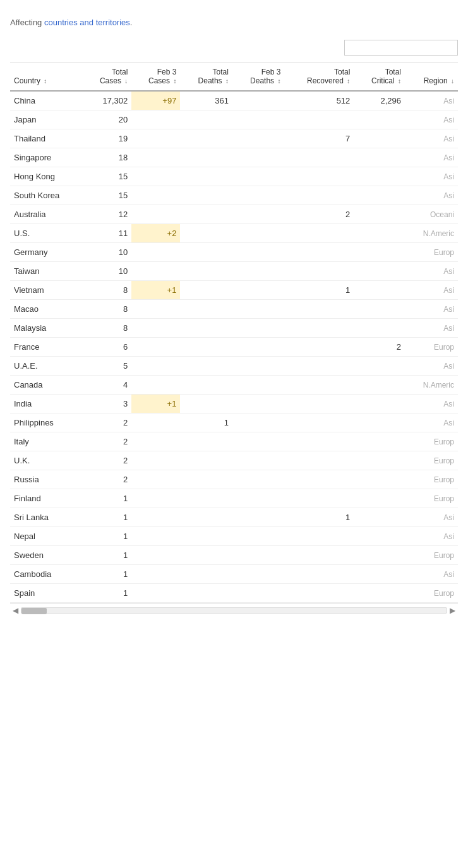  What do you see at coordinates (234, 537) in the screenshot?
I see `table-row: Nepal1Asi` at bounding box center [234, 537].